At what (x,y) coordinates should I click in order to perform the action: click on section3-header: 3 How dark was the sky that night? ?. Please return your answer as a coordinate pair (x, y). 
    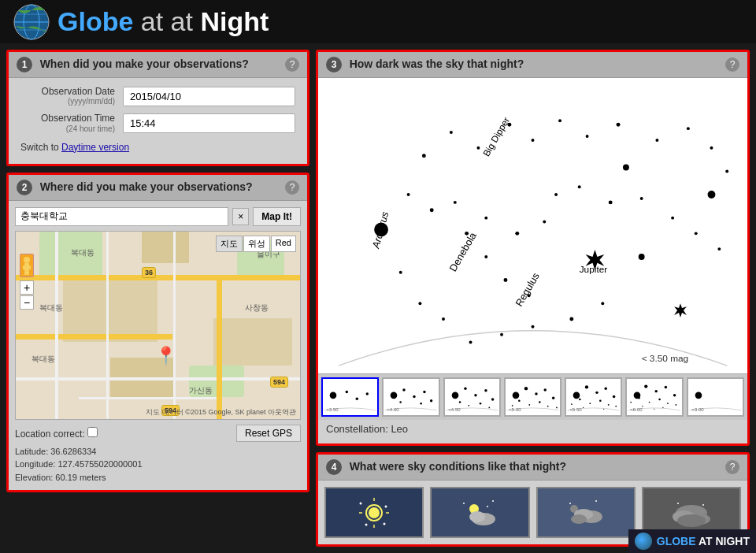
    Looking at the image, I should click on (532, 65).